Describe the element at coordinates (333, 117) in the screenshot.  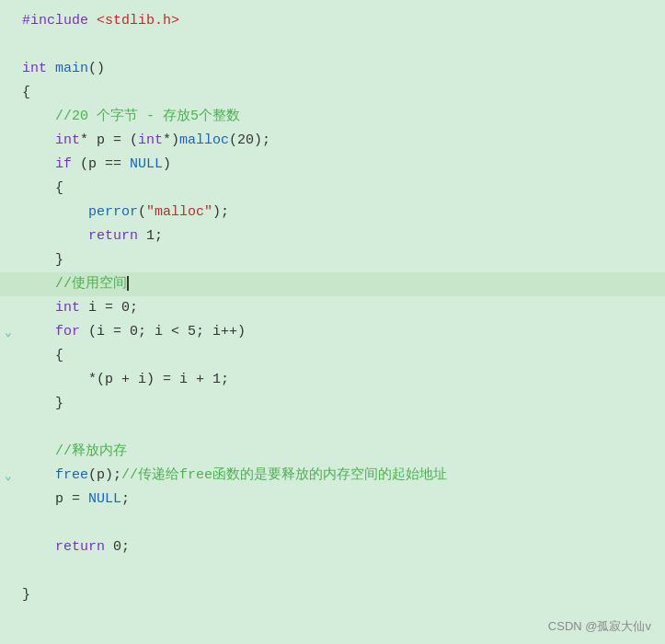
I see `line-5: //20 个字节 - 存放5个整数` at that location.